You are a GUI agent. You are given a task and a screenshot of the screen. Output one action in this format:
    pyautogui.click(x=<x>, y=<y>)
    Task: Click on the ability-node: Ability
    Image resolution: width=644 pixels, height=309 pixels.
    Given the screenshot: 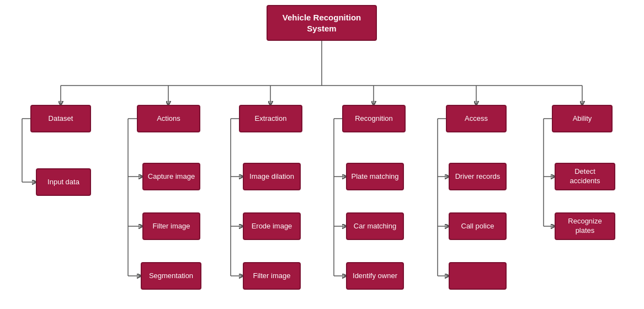 What is the action you would take?
    pyautogui.click(x=582, y=119)
    